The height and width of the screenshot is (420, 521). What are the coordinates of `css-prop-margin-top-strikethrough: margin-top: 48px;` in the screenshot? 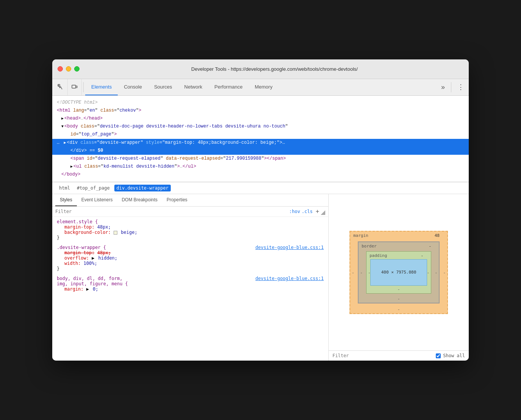 It's located at (194, 253).